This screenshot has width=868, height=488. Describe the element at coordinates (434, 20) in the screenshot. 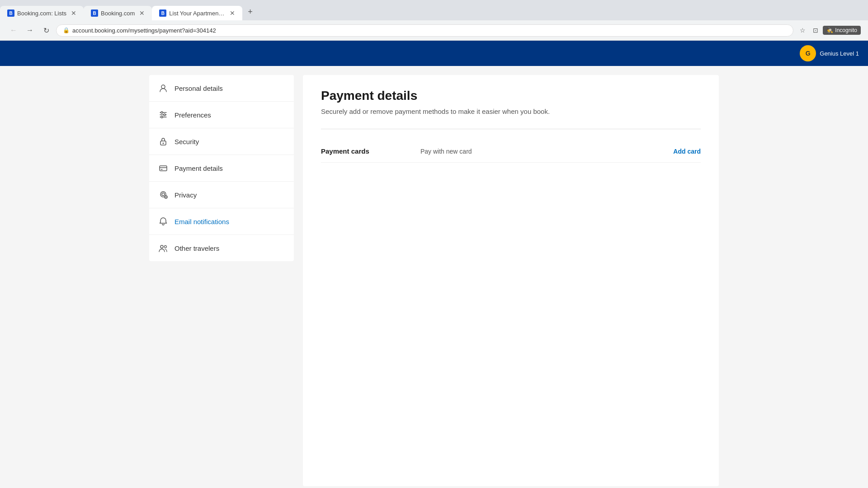

I see `browser-chrome: B Booking.com: Lists ✕ B Booking.com ✕ B…` at that location.